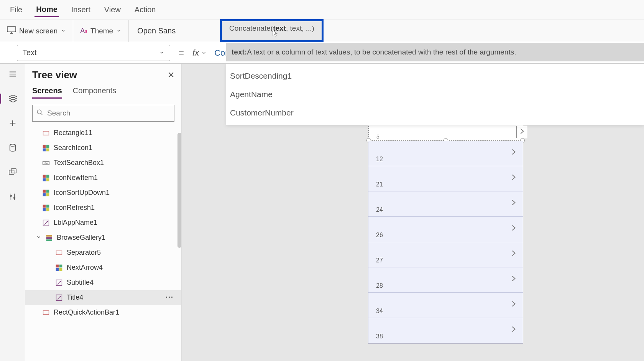 Image resolution: width=644 pixels, height=361 pixels. What do you see at coordinates (380, 159) in the screenshot?
I see `gallery-row-value: 12` at bounding box center [380, 159].